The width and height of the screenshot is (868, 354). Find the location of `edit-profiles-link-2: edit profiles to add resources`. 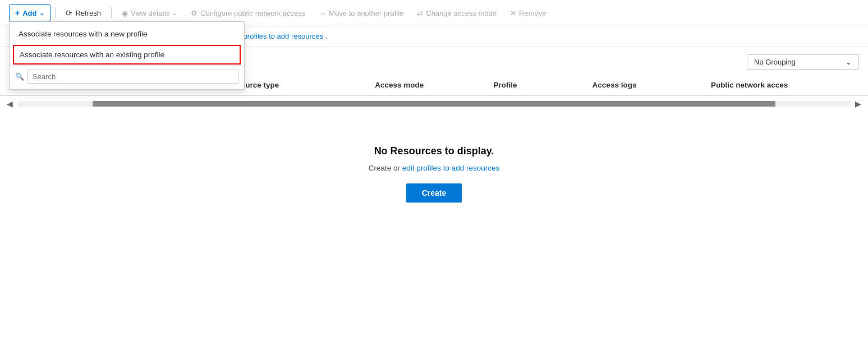

edit-profiles-link-2: edit profiles to add resources is located at coordinates (451, 168).